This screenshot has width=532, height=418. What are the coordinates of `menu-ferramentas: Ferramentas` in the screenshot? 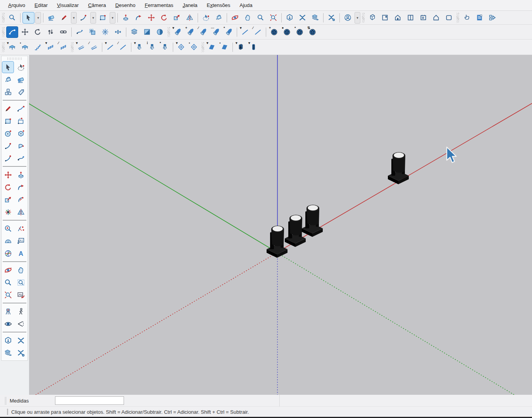 It's located at (159, 5).